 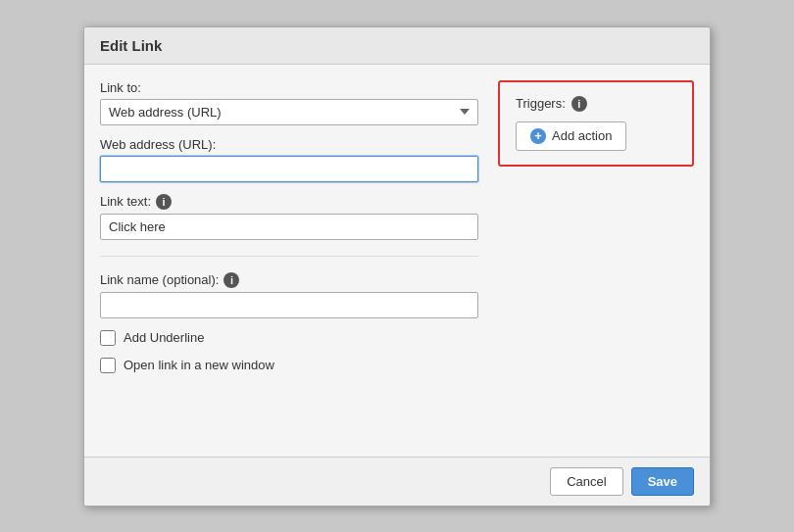 I want to click on link-text-input, so click(x=289, y=227).